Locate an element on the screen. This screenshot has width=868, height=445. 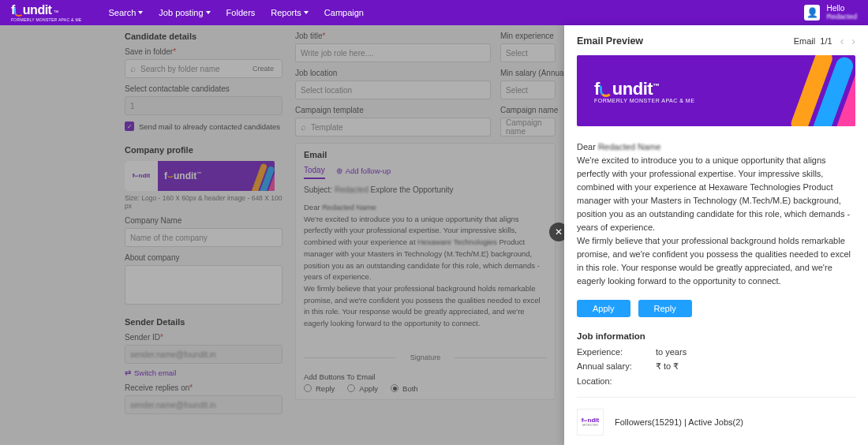
nav-folders: Folders is located at coordinates (241, 13).